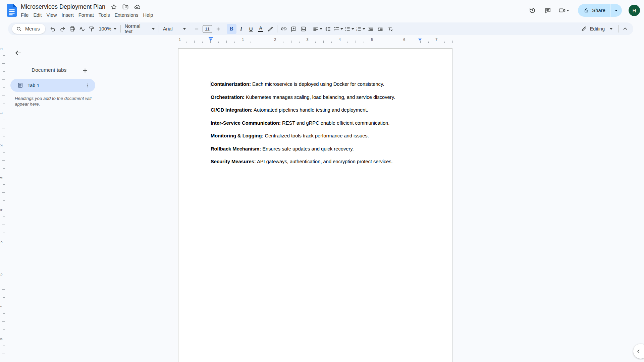 This screenshot has height=362, width=644. I want to click on editing-mode-button: Editing, so click(597, 29).